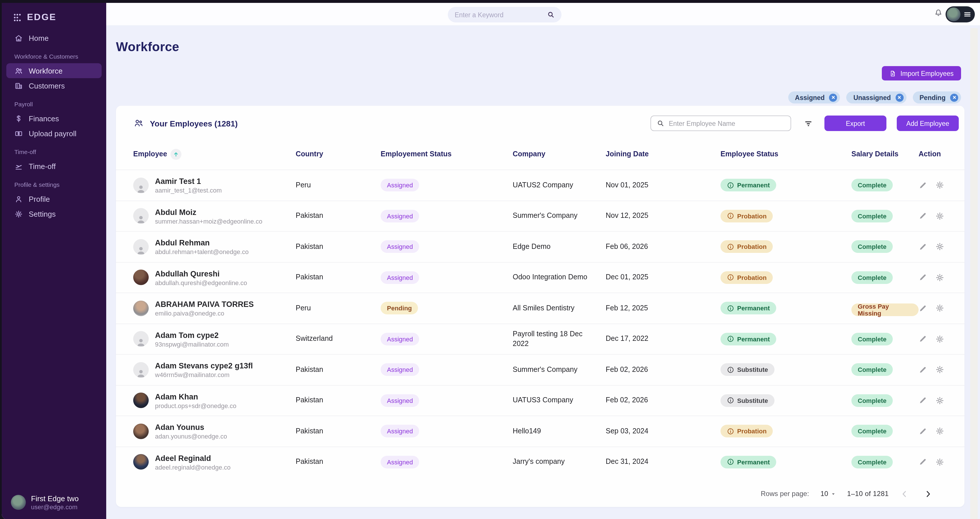 This screenshot has height=519, width=980. I want to click on sidebar-item-profile: Profile, so click(54, 199).